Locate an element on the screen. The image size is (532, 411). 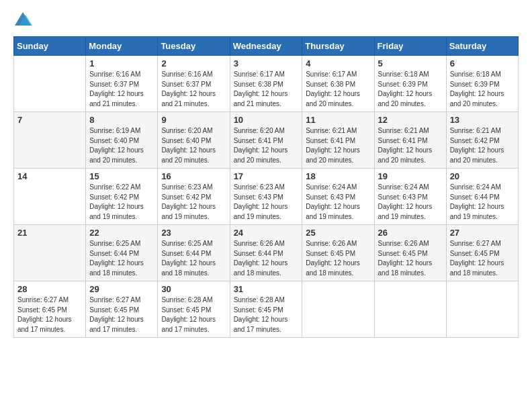
day-number: 27 is located at coordinates (482, 232).